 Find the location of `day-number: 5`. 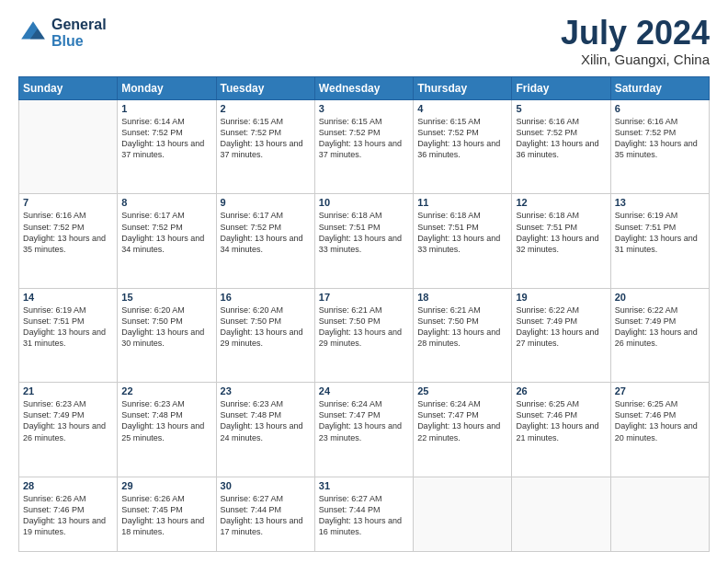

day-number: 5 is located at coordinates (561, 109).